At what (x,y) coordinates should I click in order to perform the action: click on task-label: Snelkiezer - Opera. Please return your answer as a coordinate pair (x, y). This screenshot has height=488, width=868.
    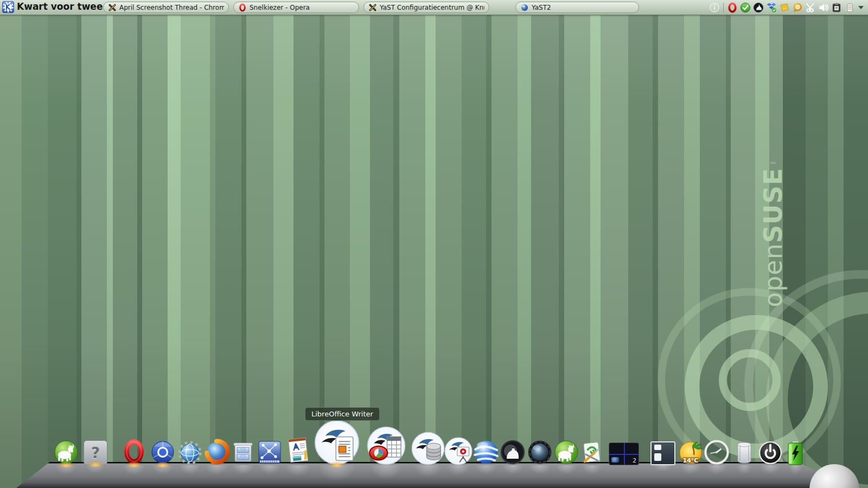
    Looking at the image, I should click on (280, 8).